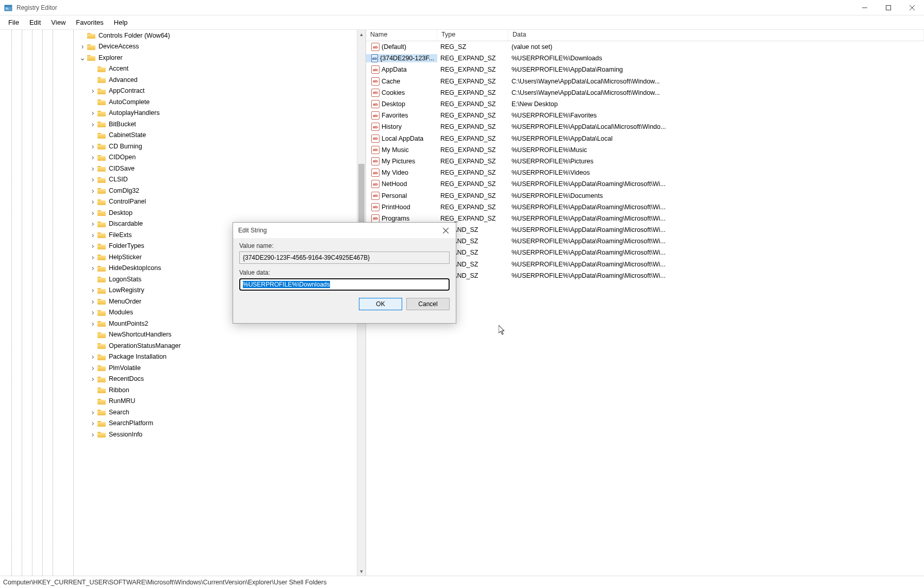  Describe the element at coordinates (178, 69) in the screenshot. I see `tree-item: Accent` at that location.